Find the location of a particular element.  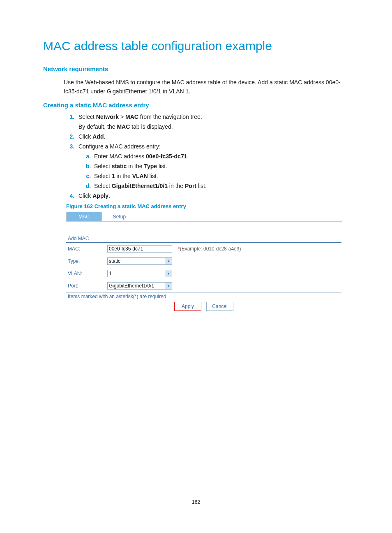

page-number: 162 is located at coordinates (196, 502).